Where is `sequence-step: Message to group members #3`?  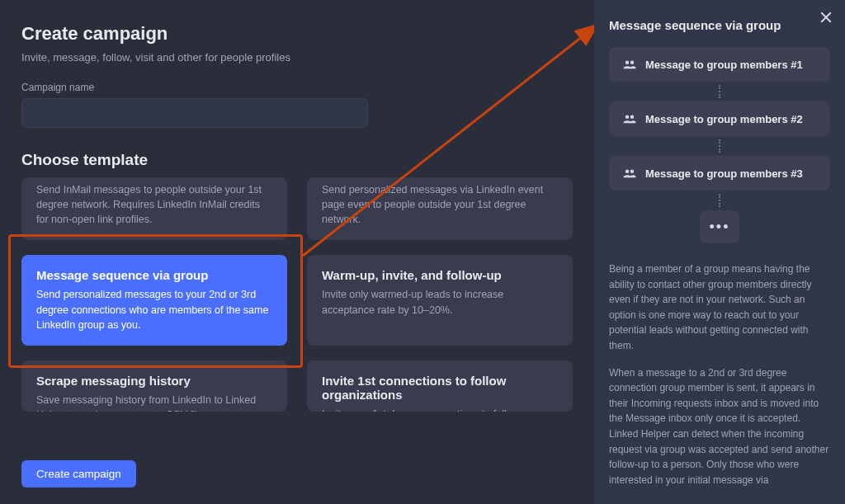 sequence-step: Message to group members #3 is located at coordinates (720, 173).